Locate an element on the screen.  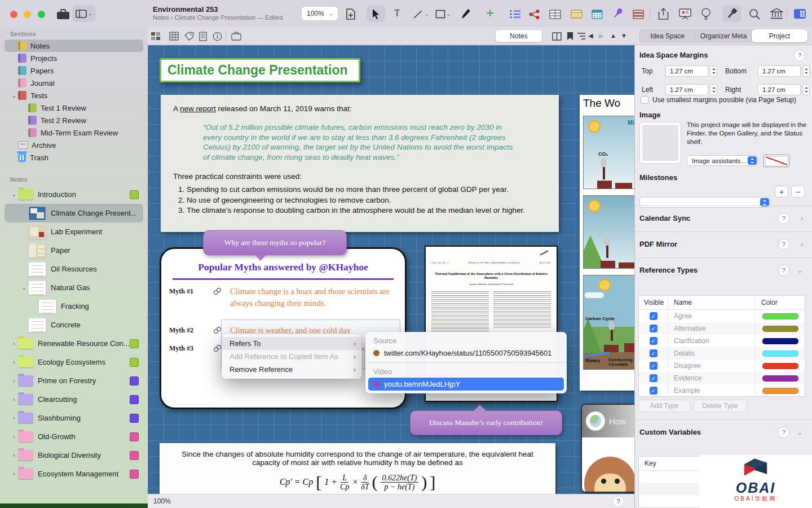
help-button: ? is located at coordinates (618, 501).